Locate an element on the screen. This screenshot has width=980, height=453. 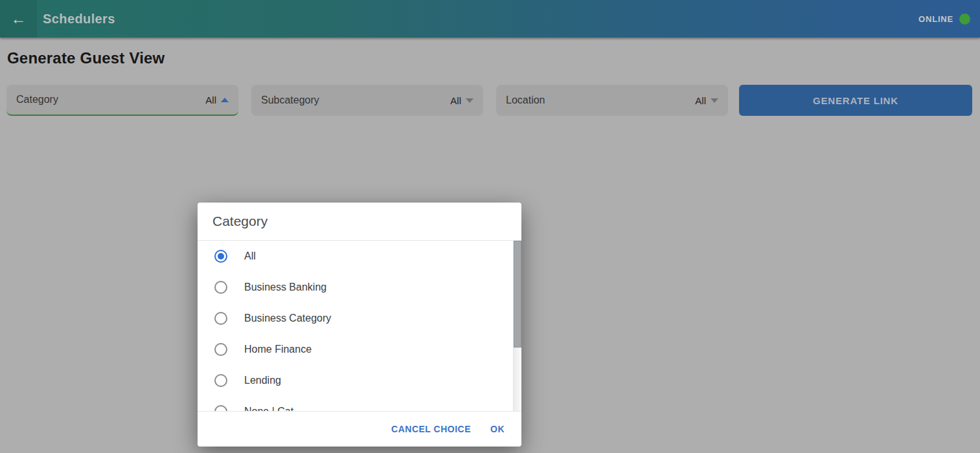
chevron-up-icon is located at coordinates (225, 100).